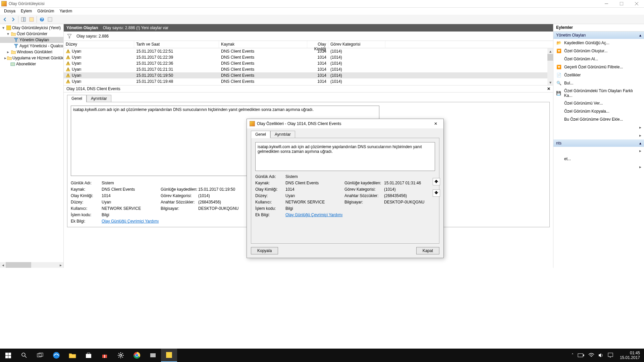  Describe the element at coordinates (345, 157) in the screenshot. I see `dialog-message: isatap.kykwifi.com adı için ad çözümleme…` at that location.